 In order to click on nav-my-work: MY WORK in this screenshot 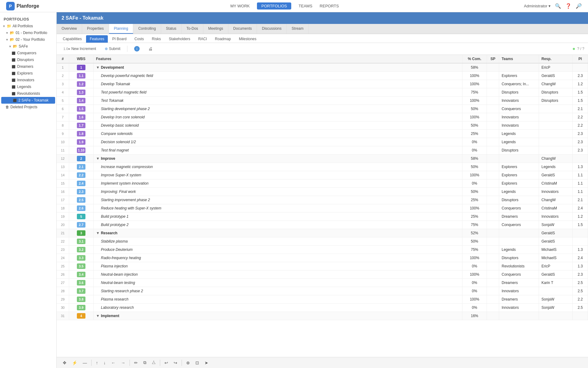, I will do `click(240, 6)`.